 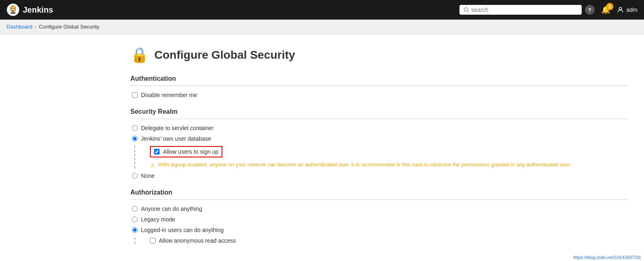 What do you see at coordinates (182, 230) in the screenshot?
I see `loggedin-label: Logged-in users can do anything` at bounding box center [182, 230].